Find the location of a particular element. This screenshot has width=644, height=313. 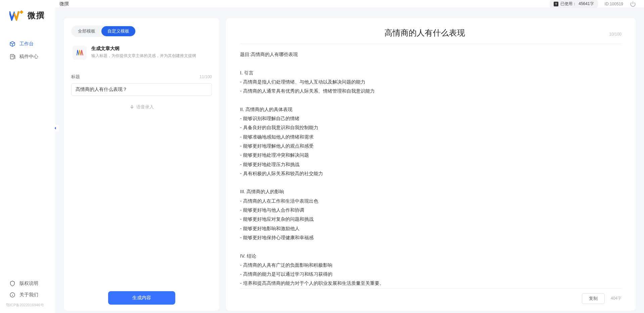

sidebar-item-label: 工作台 is located at coordinates (27, 44).